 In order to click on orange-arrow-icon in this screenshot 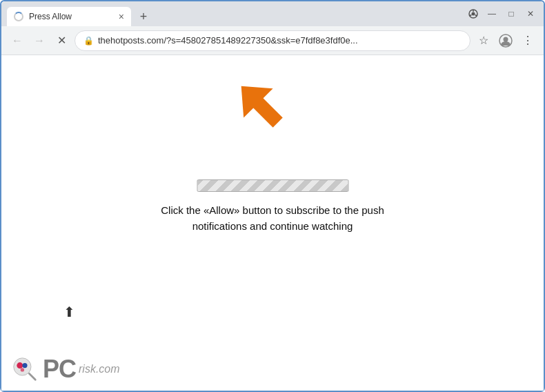, I will do `click(266, 110)`.